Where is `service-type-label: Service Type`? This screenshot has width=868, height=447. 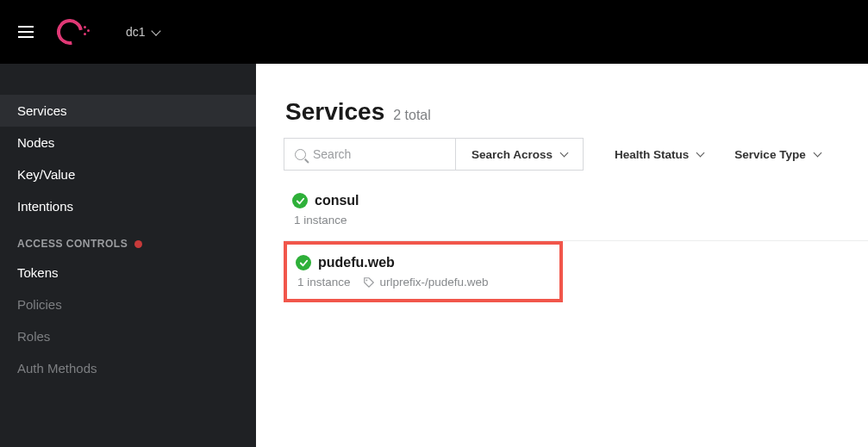 service-type-label: Service Type is located at coordinates (770, 155).